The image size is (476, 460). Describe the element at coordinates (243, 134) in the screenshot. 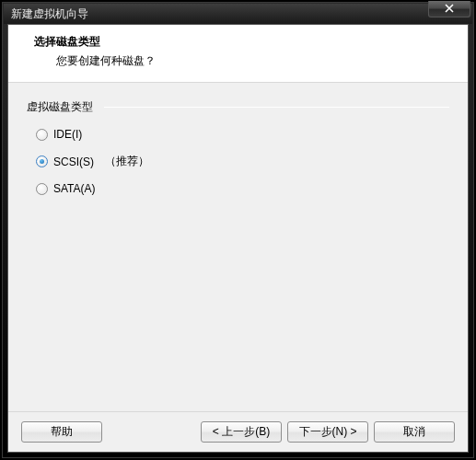

I see `radio-option-ide: IDE(I)` at that location.